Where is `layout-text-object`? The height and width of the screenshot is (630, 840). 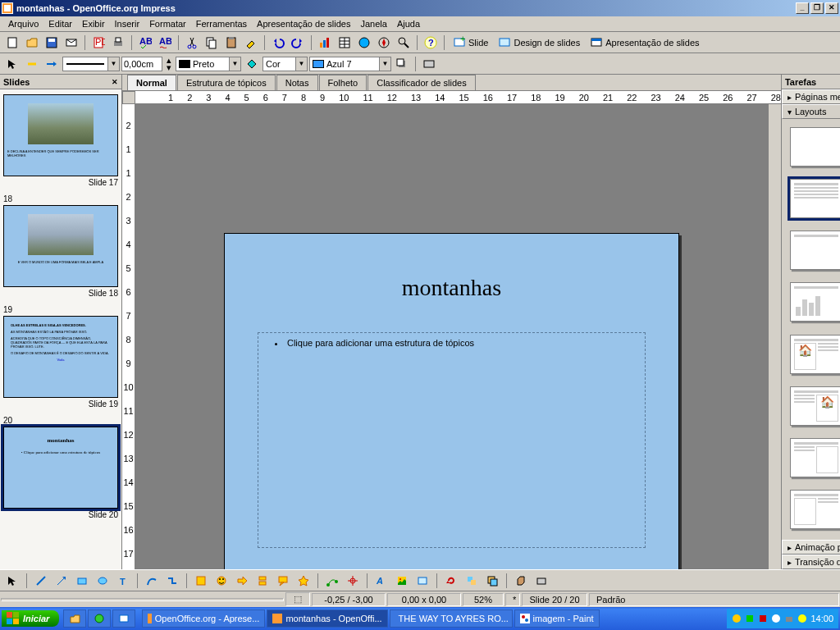
layout-text-object is located at coordinates (815, 458).